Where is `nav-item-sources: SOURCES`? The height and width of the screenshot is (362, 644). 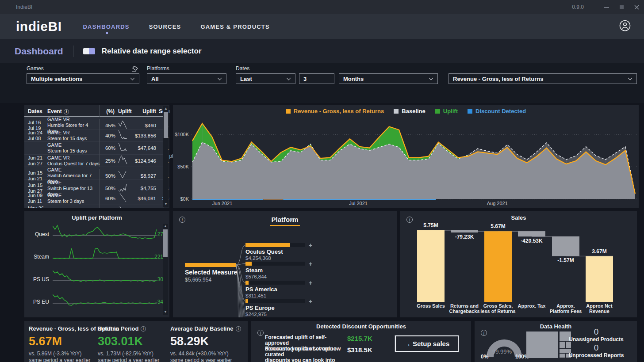 nav-item-sources: SOURCES is located at coordinates (165, 27).